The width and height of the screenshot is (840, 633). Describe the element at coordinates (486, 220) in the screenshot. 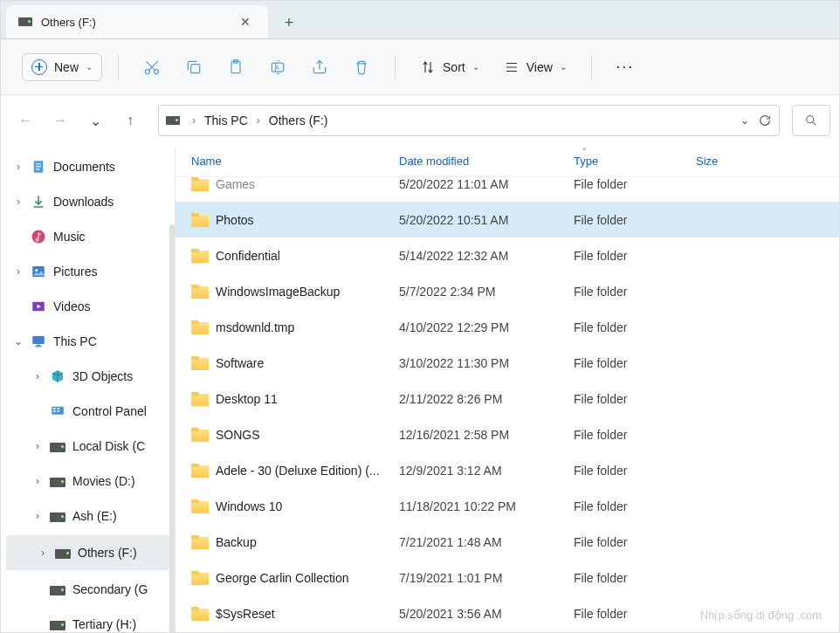

I see `file-date: 5/20/2022 10:51 AM` at that location.